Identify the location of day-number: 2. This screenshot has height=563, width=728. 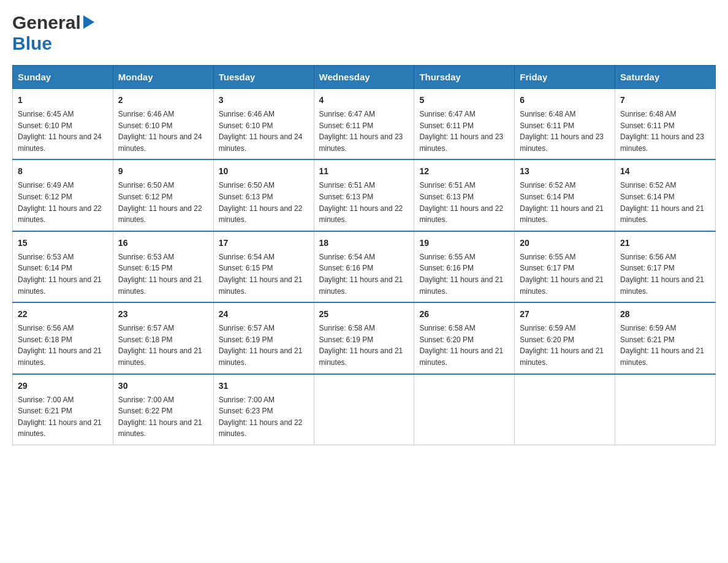
(163, 101).